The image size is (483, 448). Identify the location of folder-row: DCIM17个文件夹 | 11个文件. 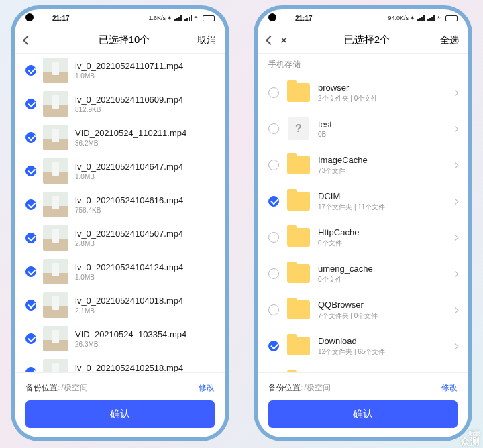
(363, 201).